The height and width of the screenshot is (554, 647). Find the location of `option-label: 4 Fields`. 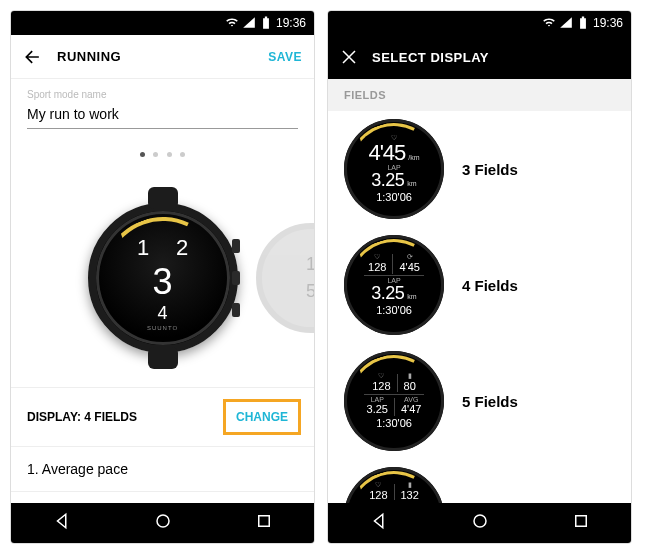

option-label: 4 Fields is located at coordinates (490, 286).